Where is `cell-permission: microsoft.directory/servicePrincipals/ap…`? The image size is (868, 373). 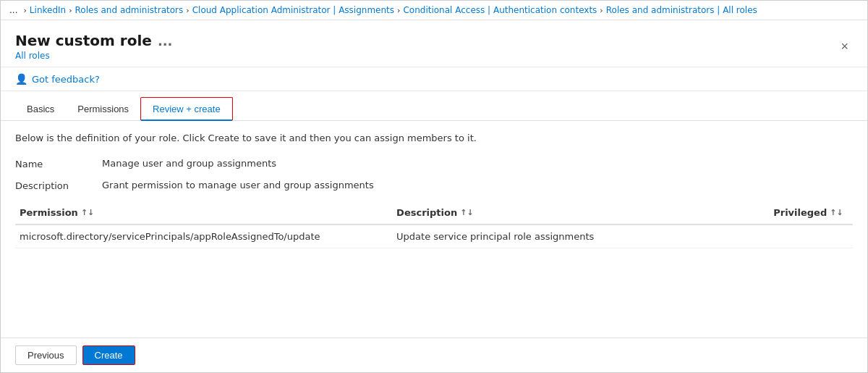
cell-permission: microsoft.directory/servicePrincipals/ap… is located at coordinates (204, 236).